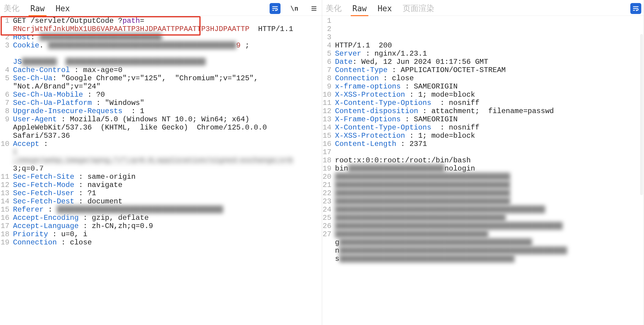 Image resolution: width=644 pixels, height=325 pixels. Describe the element at coordinates (167, 153) in the screenshot. I see `code-line-wrap: t` at that location.